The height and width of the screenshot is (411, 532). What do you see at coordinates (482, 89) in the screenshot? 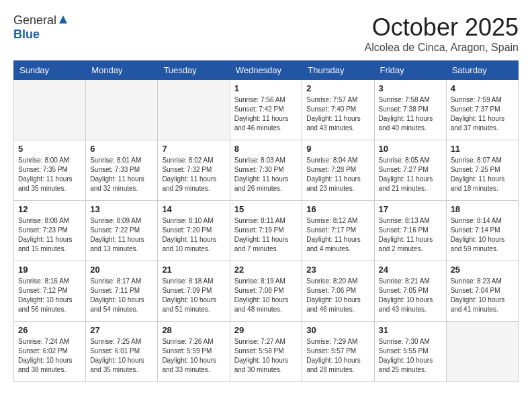
I see `day-number: 4` at bounding box center [482, 89].